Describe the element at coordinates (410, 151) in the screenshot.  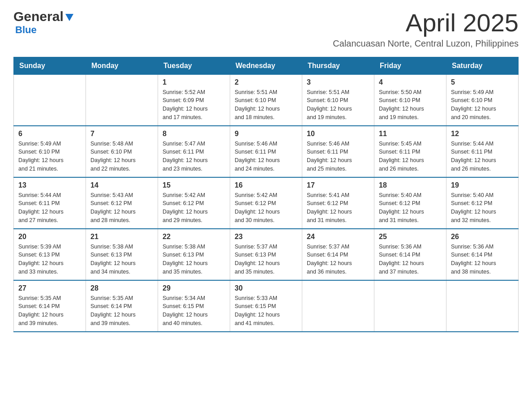
I see `calendar-cell: 11Sunrise: 5:45 AMSunset: 6:11 PMDayligh…` at that location.